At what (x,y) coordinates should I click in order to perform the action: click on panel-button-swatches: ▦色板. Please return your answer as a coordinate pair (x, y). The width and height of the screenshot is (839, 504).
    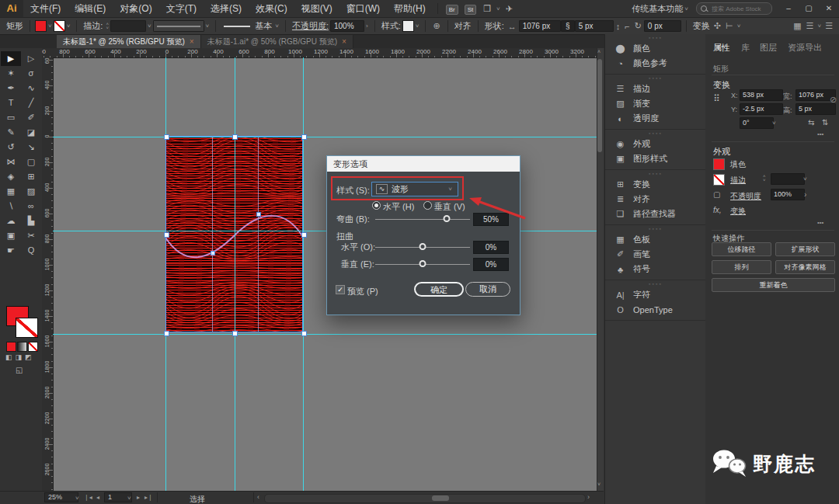
    Looking at the image, I should click on (656, 239).